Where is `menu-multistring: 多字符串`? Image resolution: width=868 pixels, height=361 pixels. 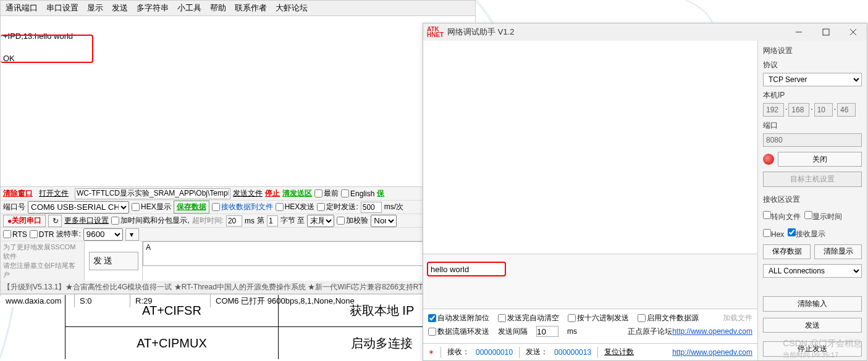 menu-multistring: 多字符串 is located at coordinates (153, 8).